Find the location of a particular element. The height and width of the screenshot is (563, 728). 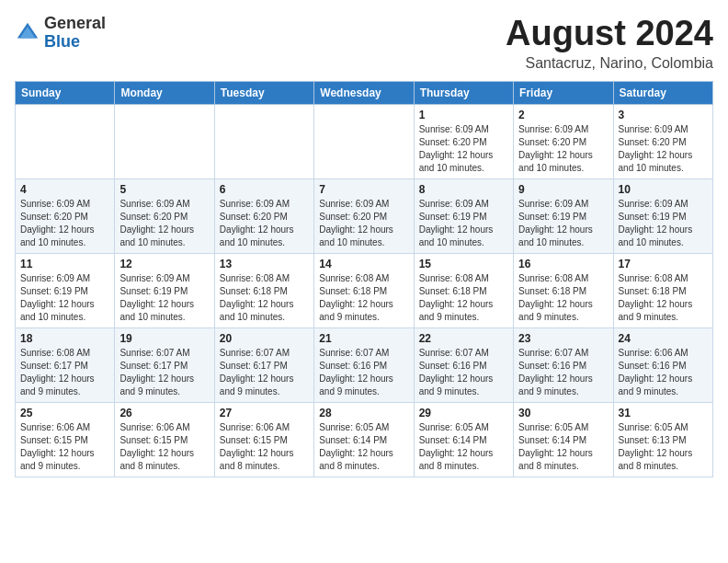

day-number: 29 is located at coordinates (463, 413).